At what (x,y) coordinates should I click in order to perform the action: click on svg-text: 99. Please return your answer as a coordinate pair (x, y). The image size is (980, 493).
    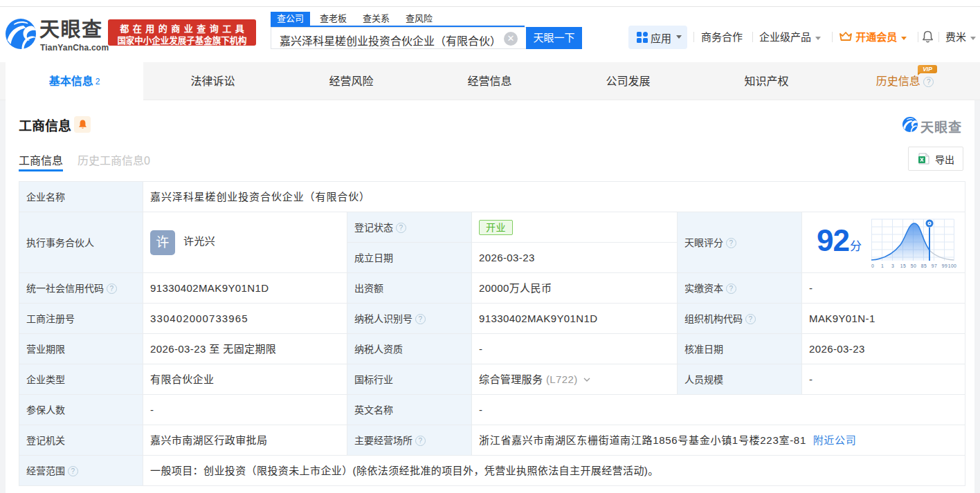
    Looking at the image, I should click on (945, 266).